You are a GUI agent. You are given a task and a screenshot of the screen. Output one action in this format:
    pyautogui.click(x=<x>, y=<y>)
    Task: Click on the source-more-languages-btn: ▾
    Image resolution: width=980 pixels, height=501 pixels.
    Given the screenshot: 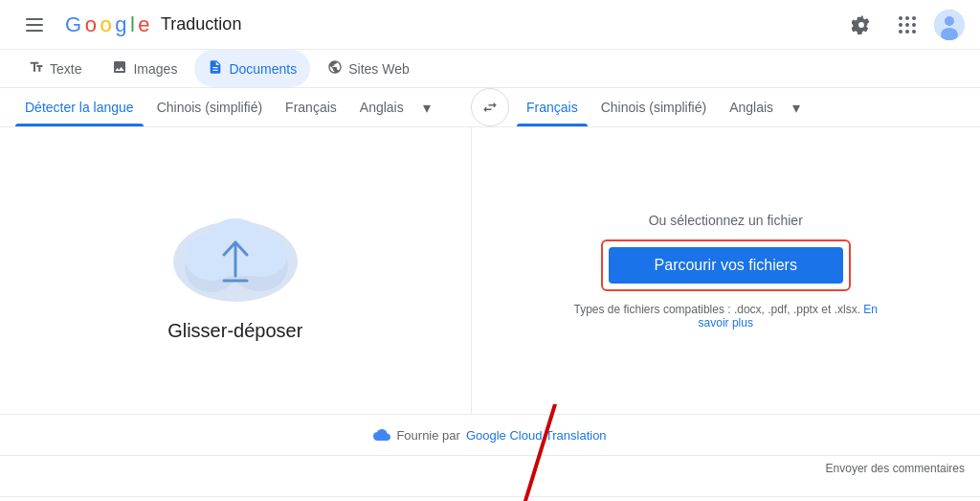 What is the action you would take?
    pyautogui.click(x=427, y=107)
    